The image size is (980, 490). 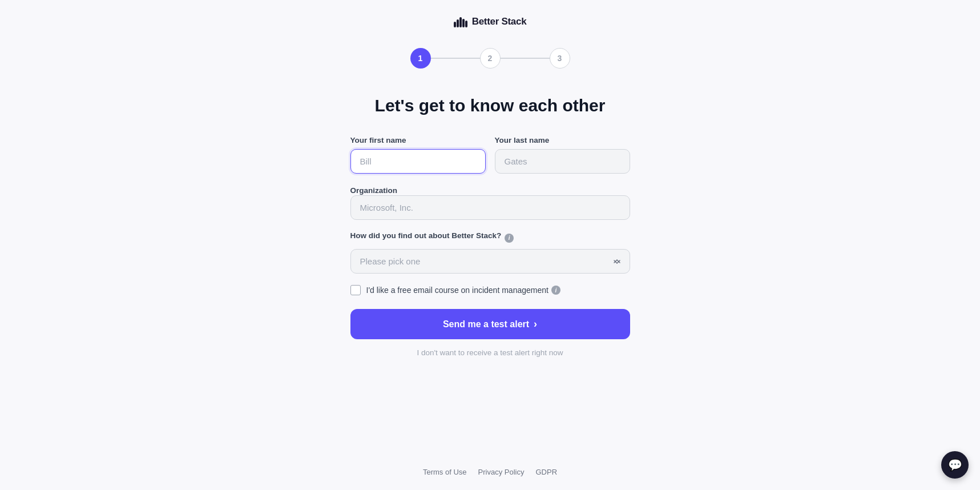 What do you see at coordinates (490, 472) in the screenshot?
I see `footer: Terms of Use Privacy Policy GDPR` at bounding box center [490, 472].